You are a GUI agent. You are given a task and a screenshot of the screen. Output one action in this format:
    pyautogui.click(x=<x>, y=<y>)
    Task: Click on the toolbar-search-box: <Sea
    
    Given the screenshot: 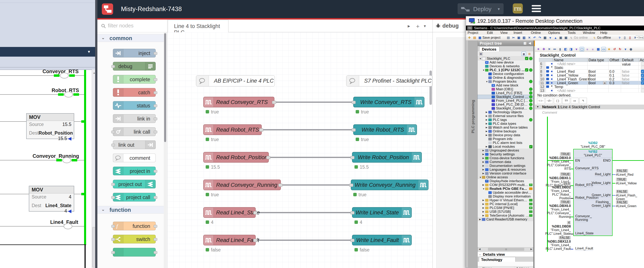 What is the action you would take?
    pyautogui.click(x=640, y=37)
    